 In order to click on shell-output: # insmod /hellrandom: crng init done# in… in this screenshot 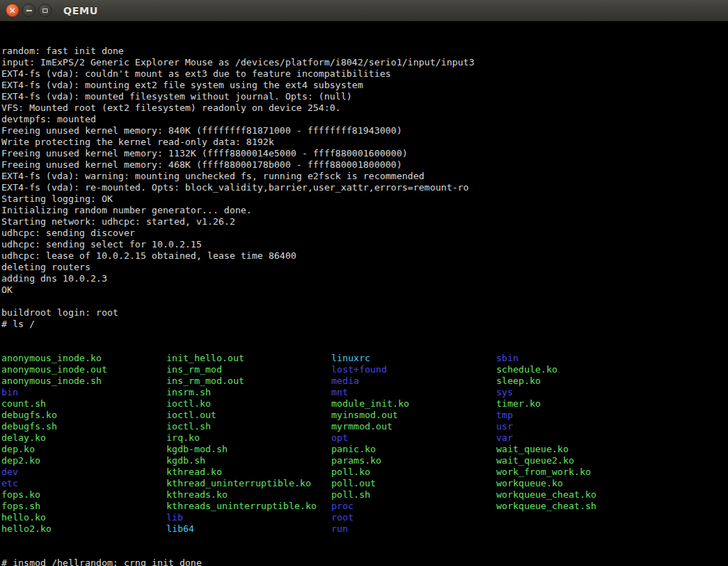, I will do `click(365, 562)`.